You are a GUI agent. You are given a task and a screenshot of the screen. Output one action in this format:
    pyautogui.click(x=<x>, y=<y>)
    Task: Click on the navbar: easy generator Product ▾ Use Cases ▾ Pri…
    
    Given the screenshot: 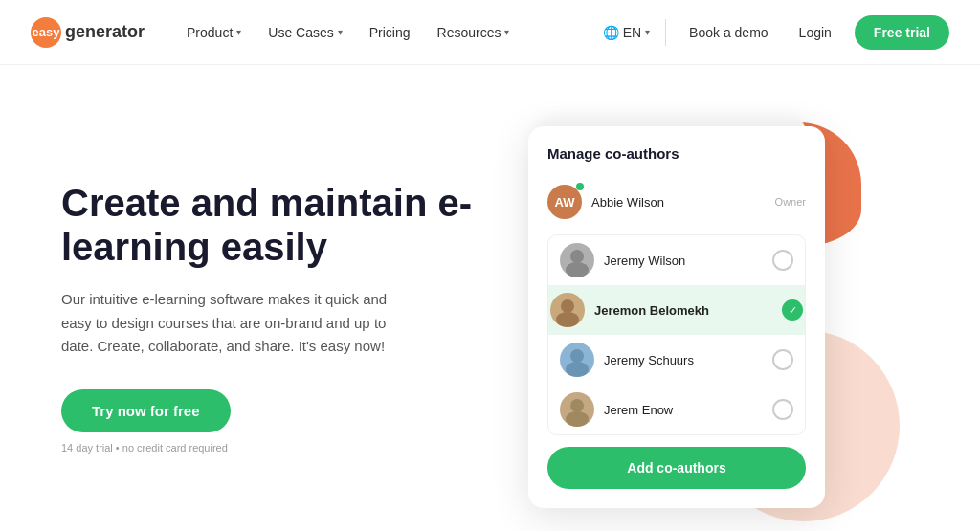 What is the action you would take?
    pyautogui.click(x=490, y=33)
    